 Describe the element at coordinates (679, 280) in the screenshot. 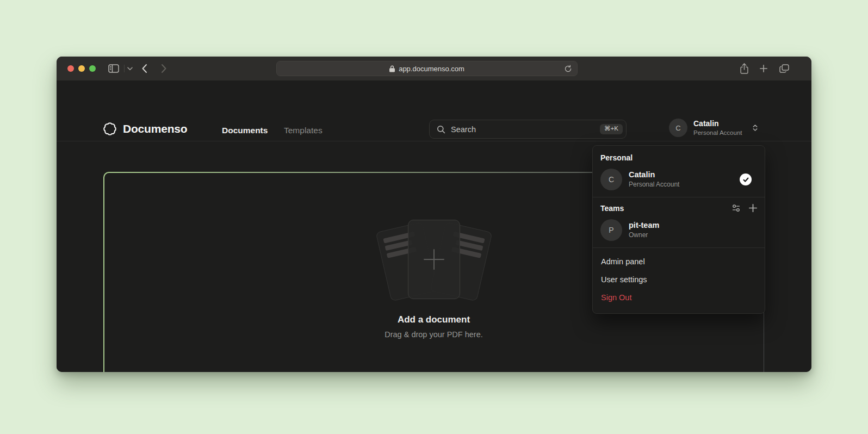

I see `menu-item-user-settings: User settings` at that location.